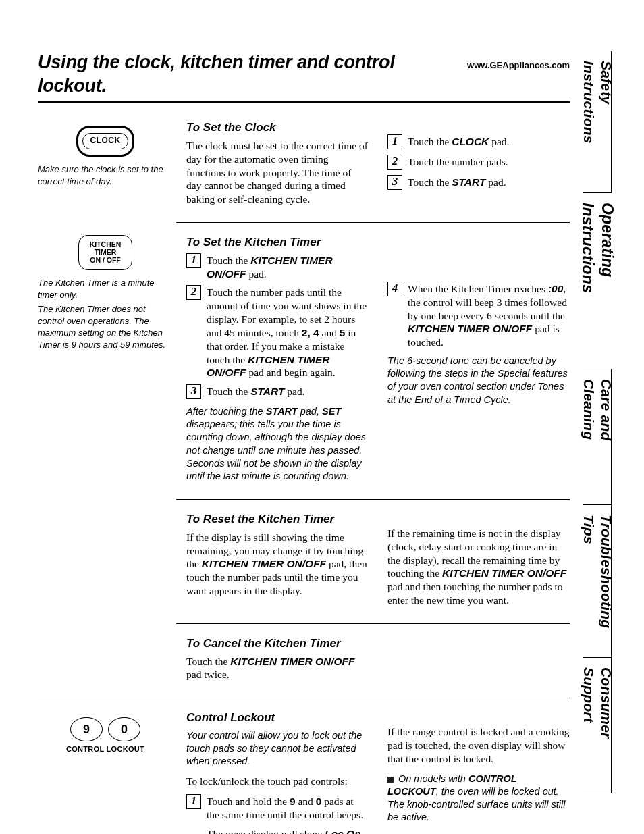 This screenshot has width=644, height=834. I want to click on section-reset-kt: To Reset the Kitchen Timer If the displa…, so click(304, 563).